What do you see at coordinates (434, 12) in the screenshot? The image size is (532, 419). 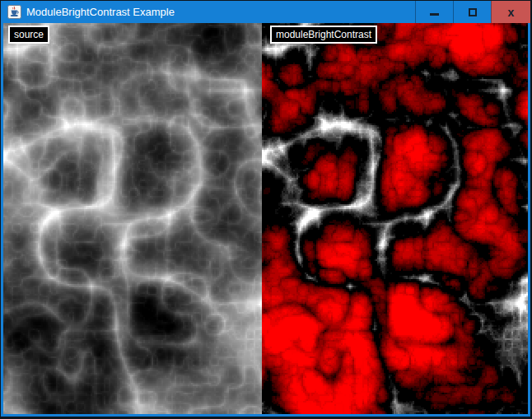 I see `minimize-button` at bounding box center [434, 12].